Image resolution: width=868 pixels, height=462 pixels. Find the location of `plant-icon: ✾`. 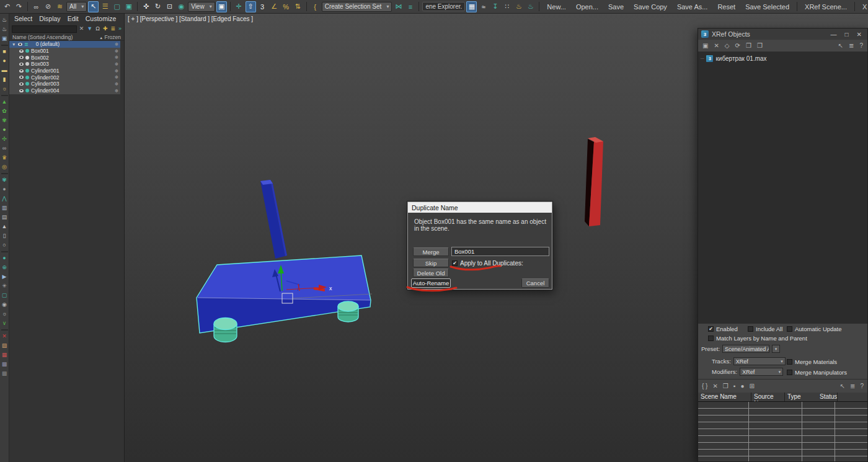

plant-icon: ✾ is located at coordinates (5, 120).